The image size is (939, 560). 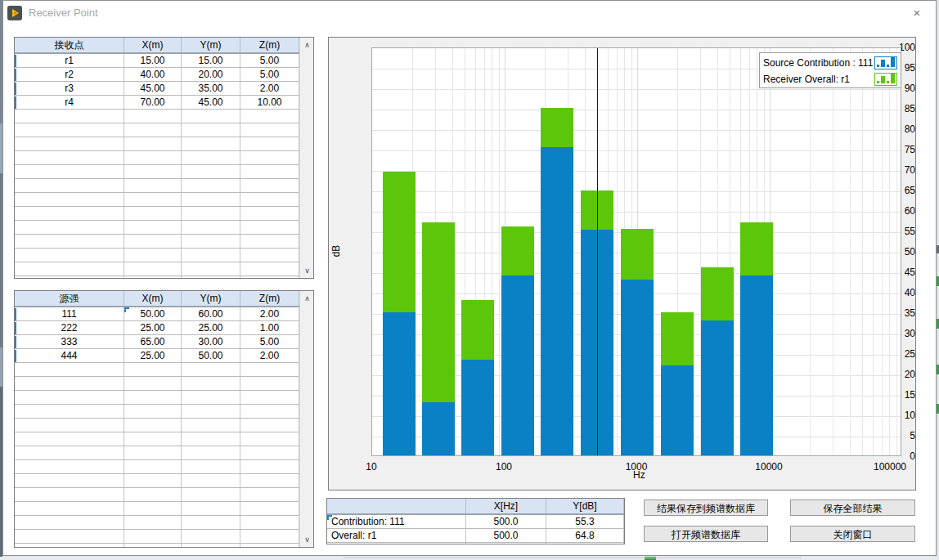 What do you see at coordinates (211, 298) in the screenshot?
I see `column-header: Y(m)` at bounding box center [211, 298].